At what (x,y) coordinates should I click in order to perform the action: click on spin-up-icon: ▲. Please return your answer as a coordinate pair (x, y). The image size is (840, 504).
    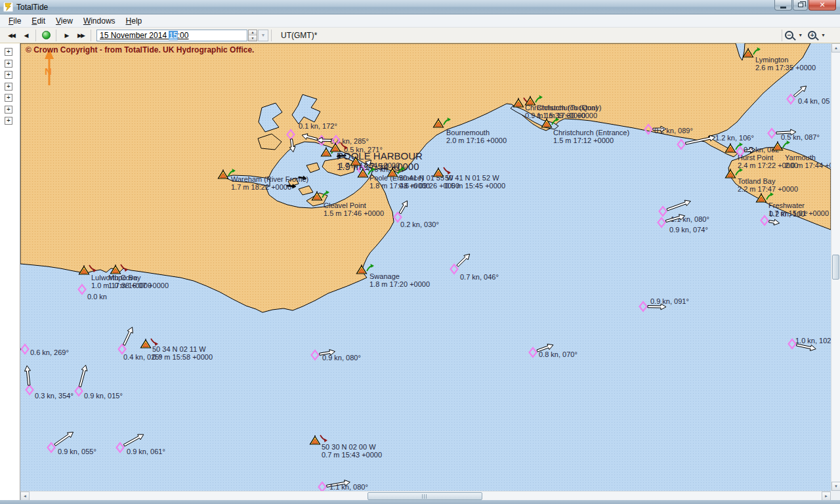
    Looking at the image, I should click on (253, 33).